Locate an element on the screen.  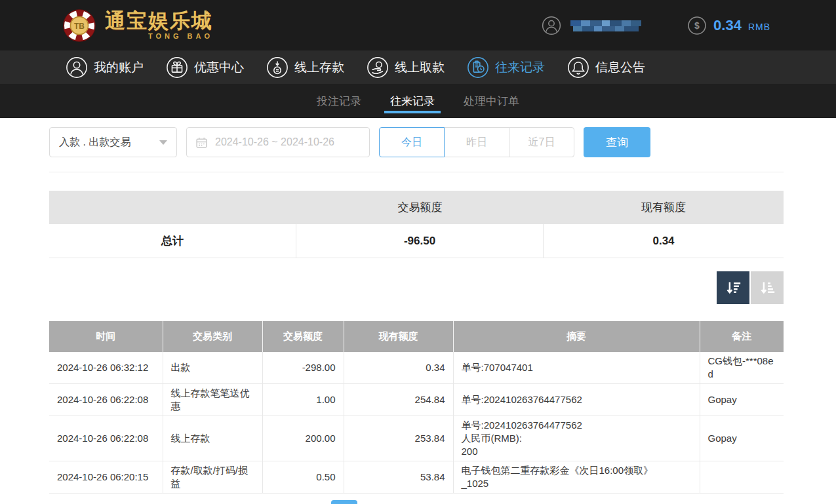
cell-type: 线上存款笔笔送优惠 is located at coordinates (212, 400).